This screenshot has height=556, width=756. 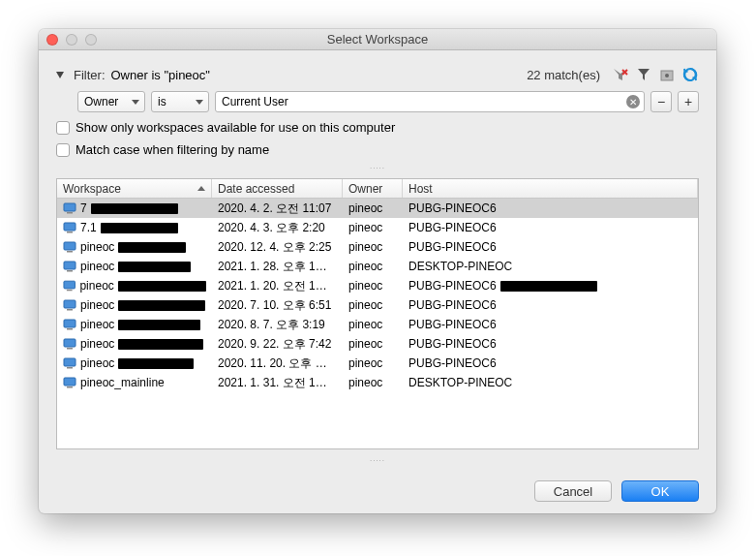 What do you see at coordinates (620, 75) in the screenshot?
I see `clear-filter-icon` at bounding box center [620, 75].